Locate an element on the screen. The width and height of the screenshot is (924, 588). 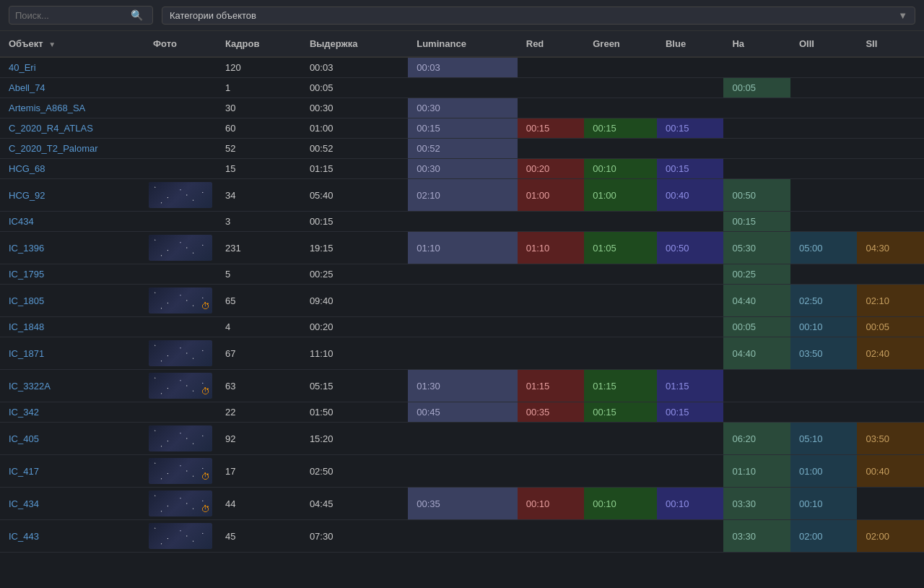
cell-object-name: HCG_68 is located at coordinates (72, 169).